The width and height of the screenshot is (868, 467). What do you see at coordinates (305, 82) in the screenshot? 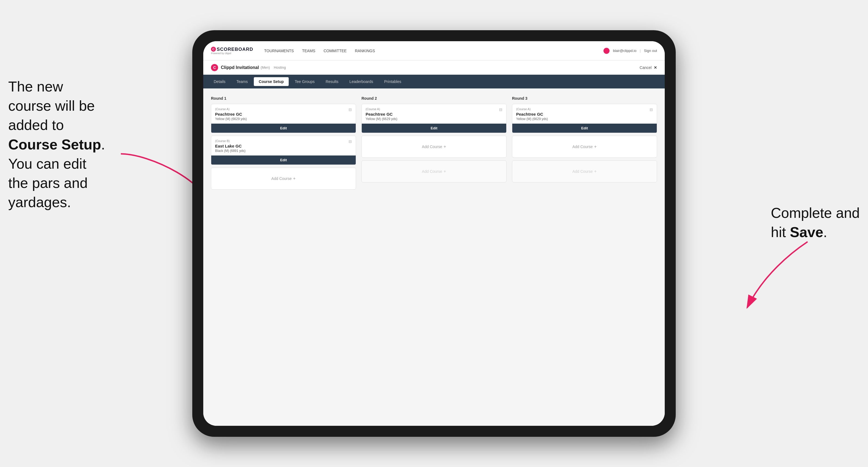
I see `tab-tee-groups: Tee Groups` at bounding box center [305, 82].